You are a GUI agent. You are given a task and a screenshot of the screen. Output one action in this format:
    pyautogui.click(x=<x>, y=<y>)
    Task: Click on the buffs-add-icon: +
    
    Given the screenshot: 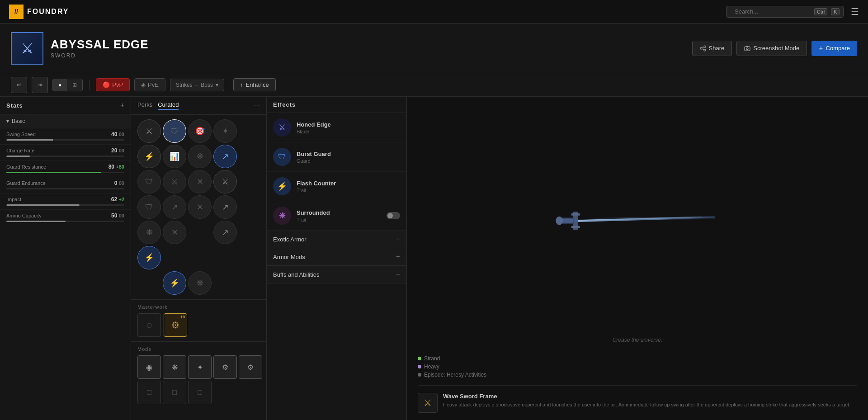 What is the action you would take?
    pyautogui.click(x=398, y=274)
    